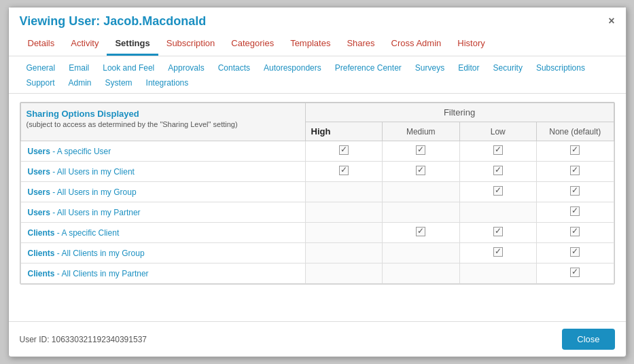 The height and width of the screenshot is (364, 634). Describe the element at coordinates (588, 340) in the screenshot. I see `close-button: Close` at that location.